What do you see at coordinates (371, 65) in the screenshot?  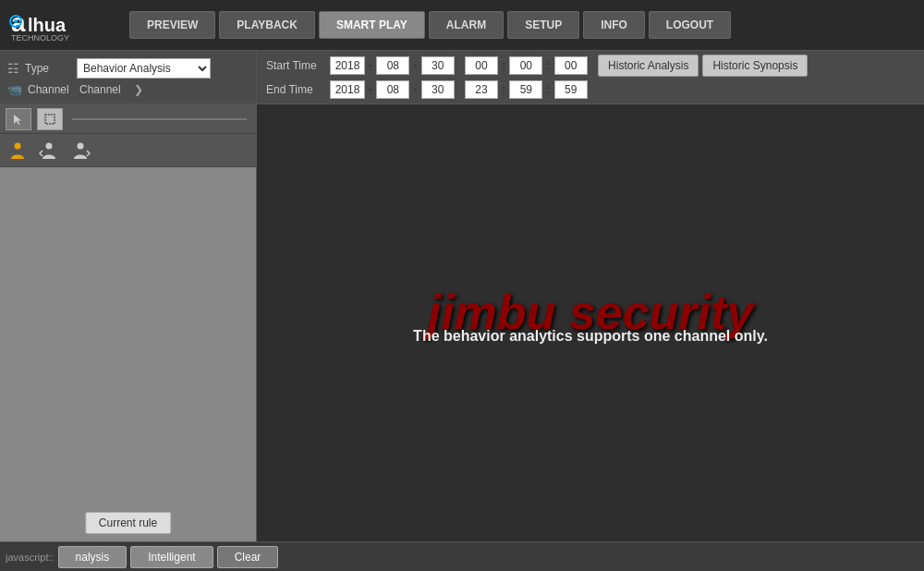 I see `start-date-sep1: -` at bounding box center [371, 65].